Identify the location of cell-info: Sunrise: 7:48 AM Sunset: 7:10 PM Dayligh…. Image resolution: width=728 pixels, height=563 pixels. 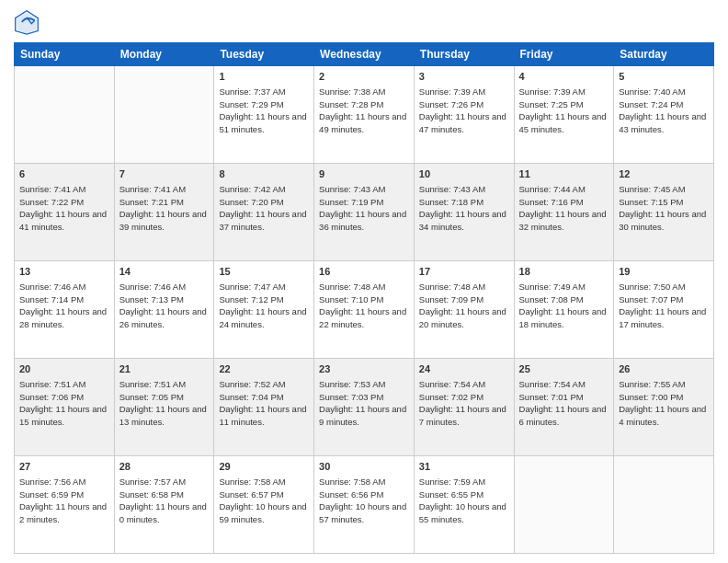
(362, 305).